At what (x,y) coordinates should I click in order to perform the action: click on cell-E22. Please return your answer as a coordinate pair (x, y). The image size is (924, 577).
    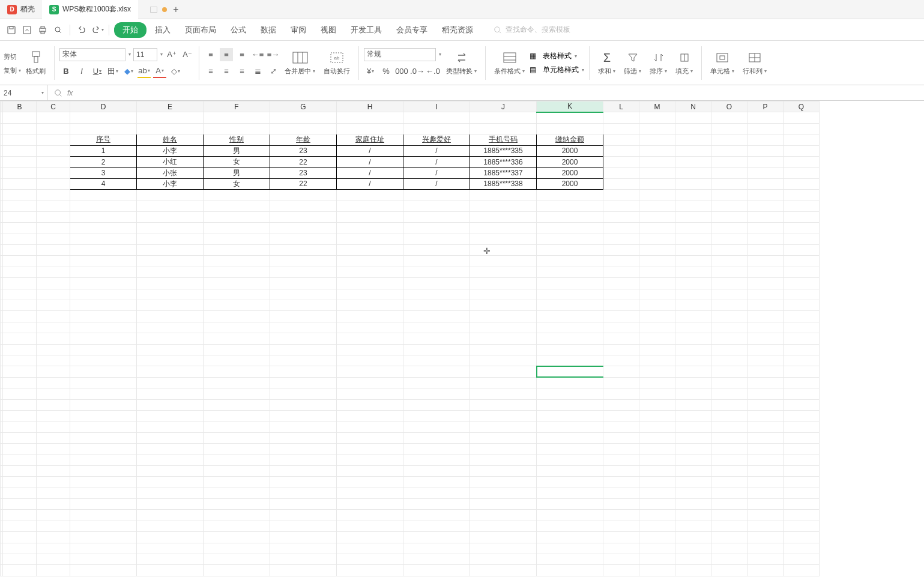
    Looking at the image, I should click on (171, 349).